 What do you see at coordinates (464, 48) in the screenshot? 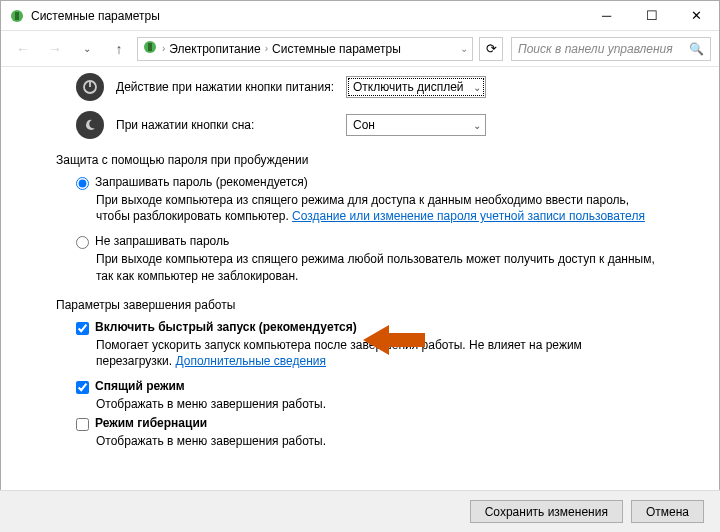
I see `breadcrumb-dropdown: ⌄` at bounding box center [464, 48].